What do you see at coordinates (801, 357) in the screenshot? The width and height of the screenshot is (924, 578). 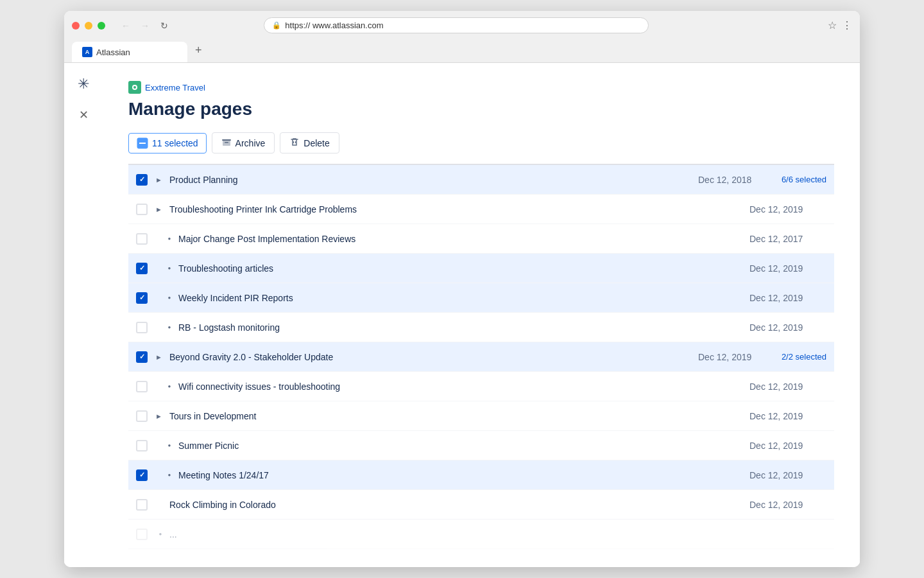 I see `row-selected-badge: 2/2 selected` at bounding box center [801, 357].